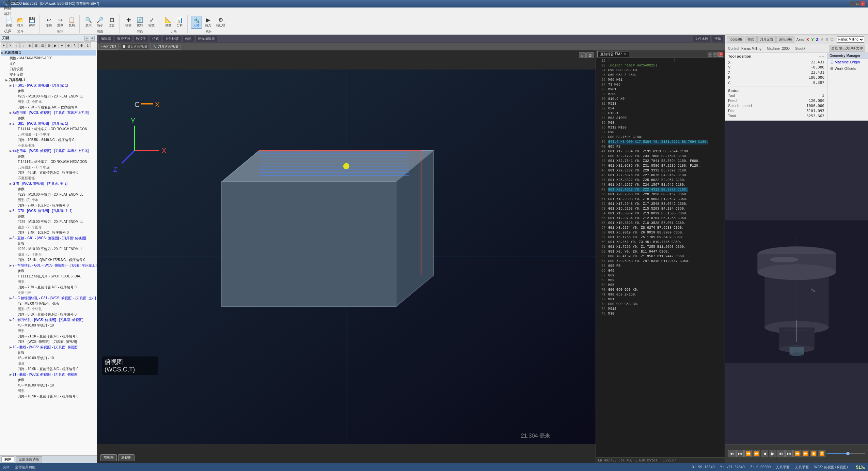  What do you see at coordinates (48, 107) in the screenshot?
I see `tree-item: 刀路 - 7.2K - 车铣复合.MC - 程序编号 0` at bounding box center [48, 107].